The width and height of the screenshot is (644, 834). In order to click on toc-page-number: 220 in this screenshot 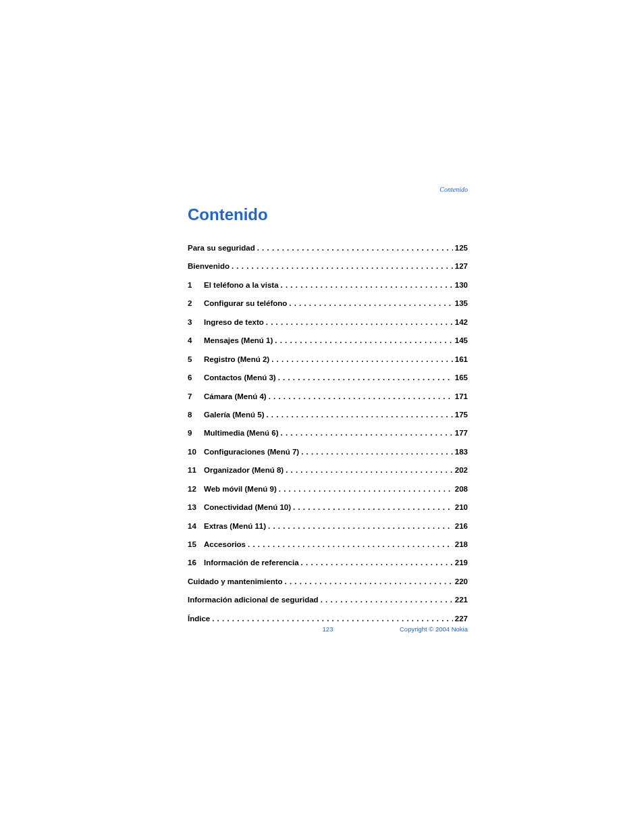, I will do `click(462, 582)`.